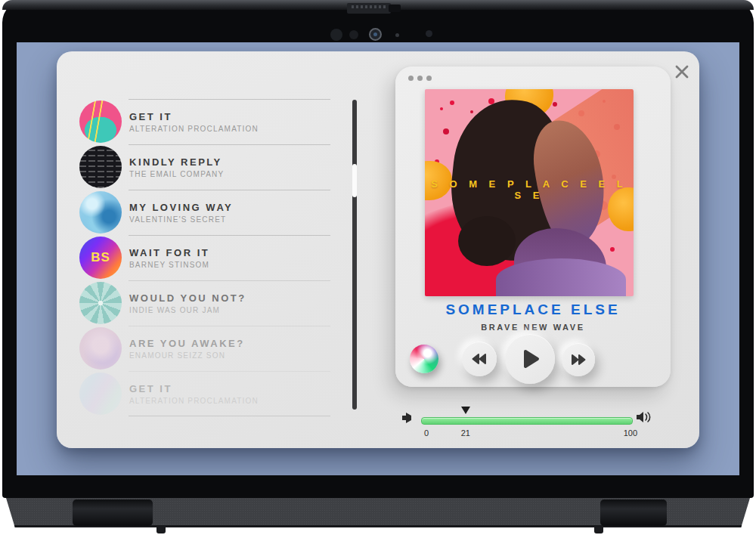 The width and height of the screenshot is (756, 535). I want to click on hinge-notch-tab, so click(395, 8).